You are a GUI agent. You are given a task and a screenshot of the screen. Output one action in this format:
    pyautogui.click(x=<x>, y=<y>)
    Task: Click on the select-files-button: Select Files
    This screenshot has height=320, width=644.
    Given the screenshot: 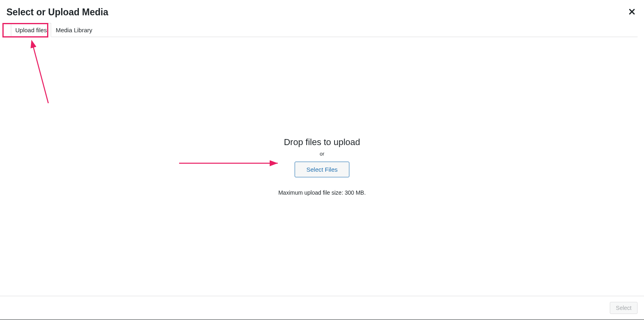 What is the action you would take?
    pyautogui.click(x=322, y=169)
    